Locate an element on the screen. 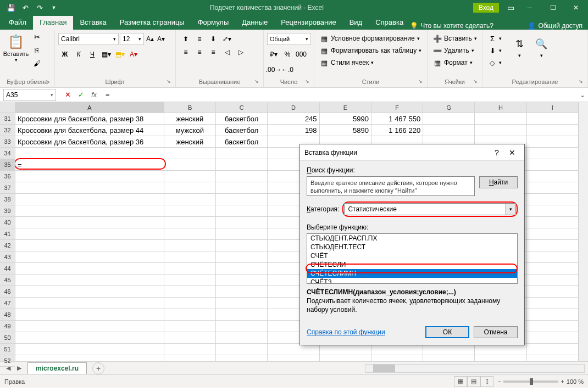 The height and width of the screenshot is (392, 588). row-header: 34 is located at coordinates (8, 154).